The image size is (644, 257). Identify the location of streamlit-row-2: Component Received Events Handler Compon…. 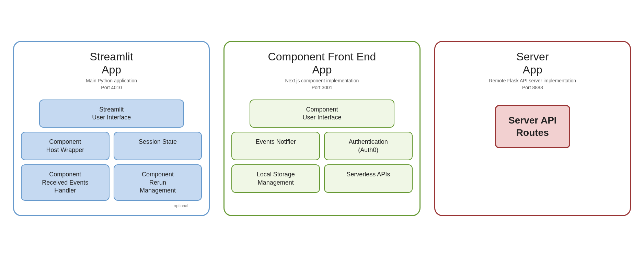
(111, 183).